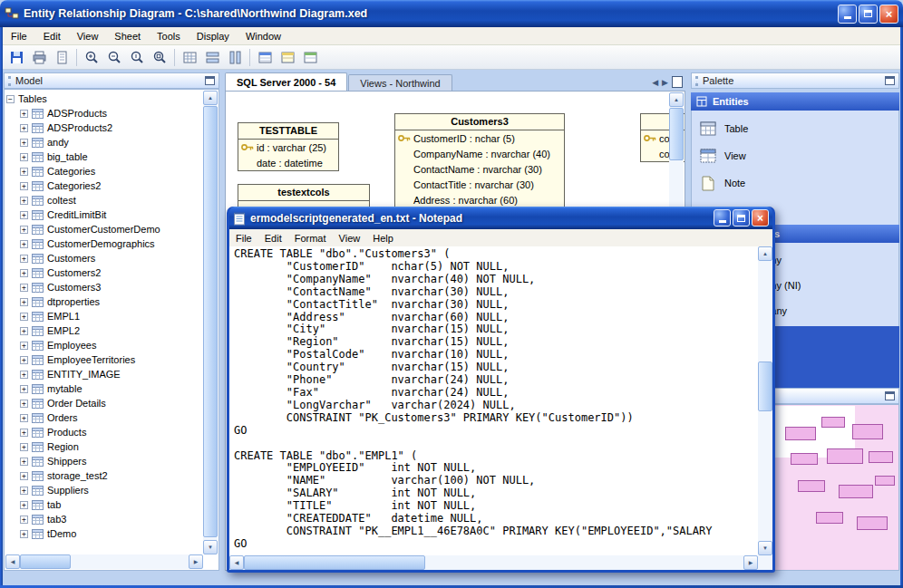  Describe the element at coordinates (105, 432) in the screenshot. I see `tree-item-table: + Products` at that location.